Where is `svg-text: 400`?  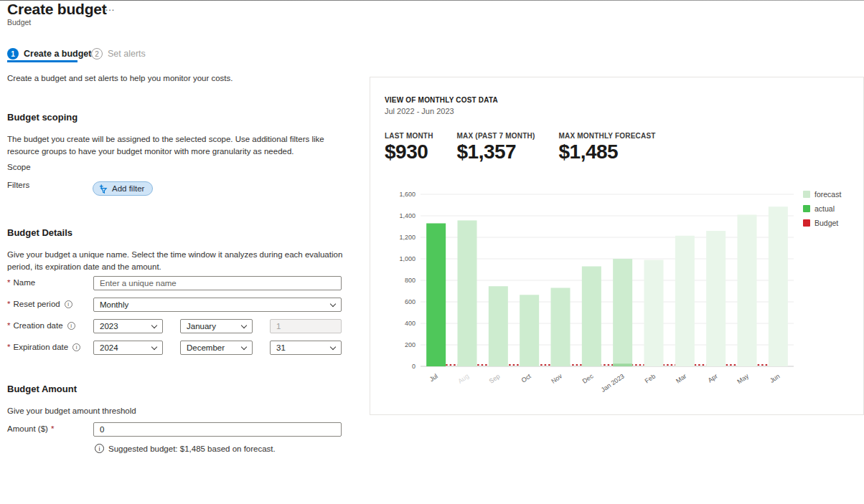 svg-text: 400 is located at coordinates (410, 323).